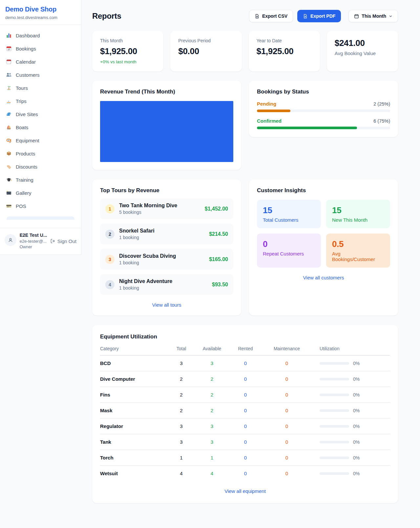 The image size is (420, 528). Describe the element at coordinates (373, 16) in the screenshot. I see `period-dropdown: This Month` at that location.